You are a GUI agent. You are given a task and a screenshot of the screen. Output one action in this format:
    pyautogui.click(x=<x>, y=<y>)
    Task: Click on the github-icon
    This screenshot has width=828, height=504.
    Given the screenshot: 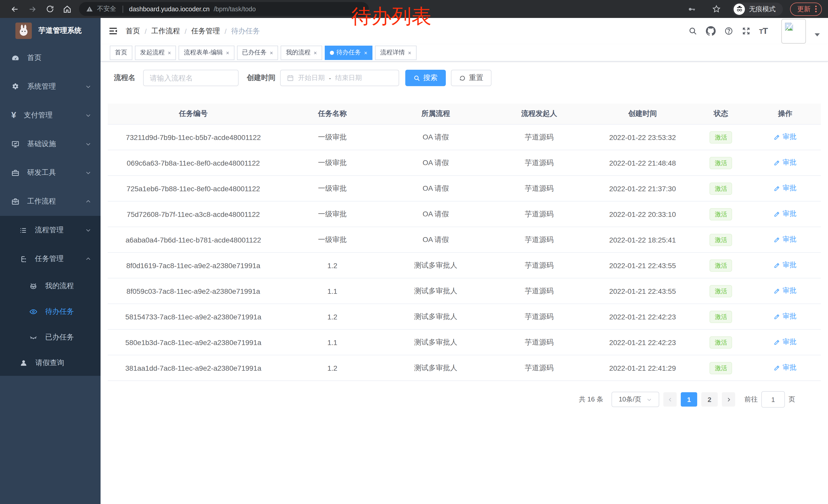 What is the action you would take?
    pyautogui.click(x=710, y=31)
    